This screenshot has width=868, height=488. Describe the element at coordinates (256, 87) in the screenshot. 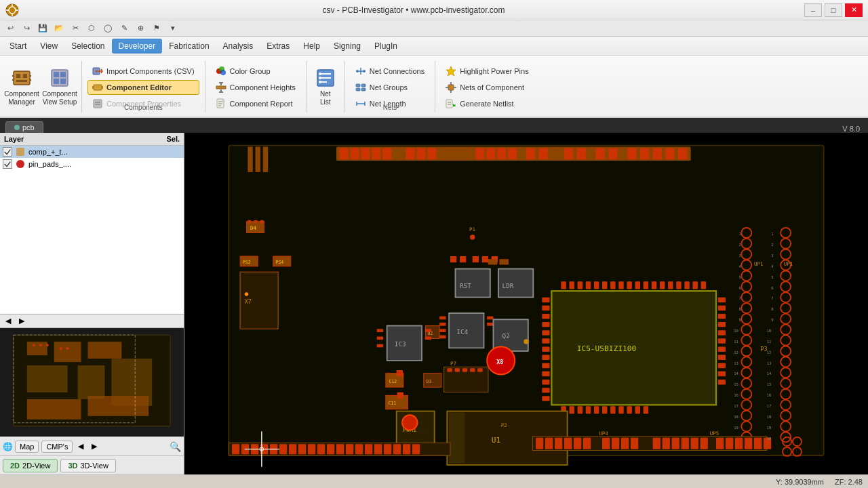

I see `component-heights-button: Component Heights` at that location.